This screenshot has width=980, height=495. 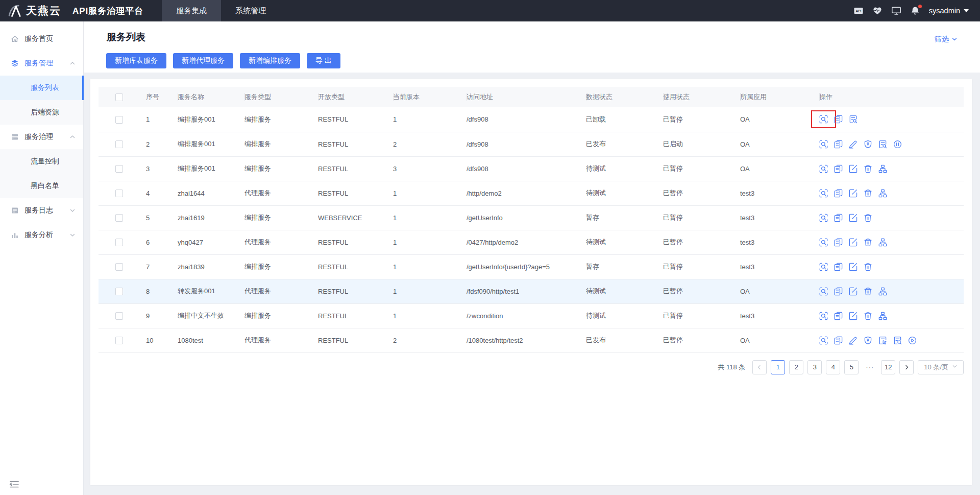 I want to click on page-button: 12, so click(x=888, y=367).